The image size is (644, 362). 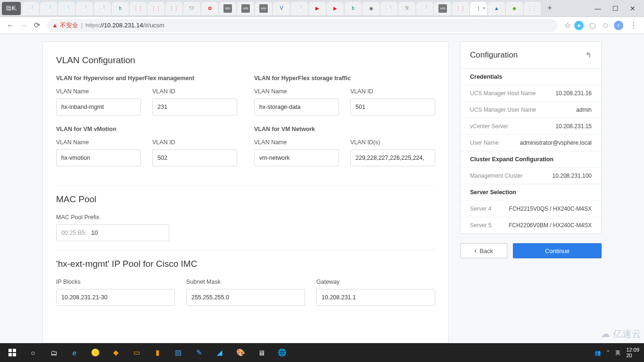 I want to click on browser-tab: ◉, so click(x=371, y=8).